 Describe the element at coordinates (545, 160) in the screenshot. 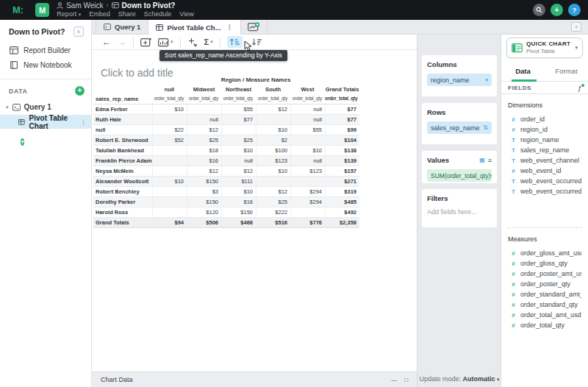

I see `dimension-field: T web_event_channel` at that location.